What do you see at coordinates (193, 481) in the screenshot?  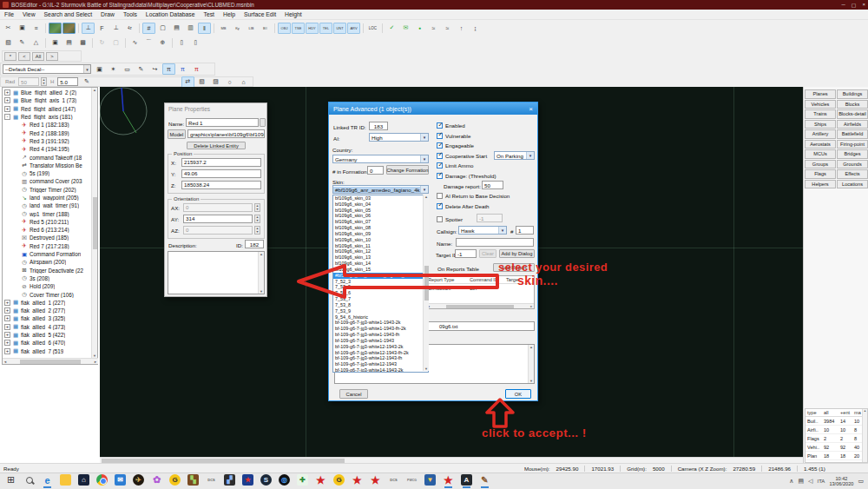 I see `strategy-game-taskbar-button: ▚` at bounding box center [193, 481].